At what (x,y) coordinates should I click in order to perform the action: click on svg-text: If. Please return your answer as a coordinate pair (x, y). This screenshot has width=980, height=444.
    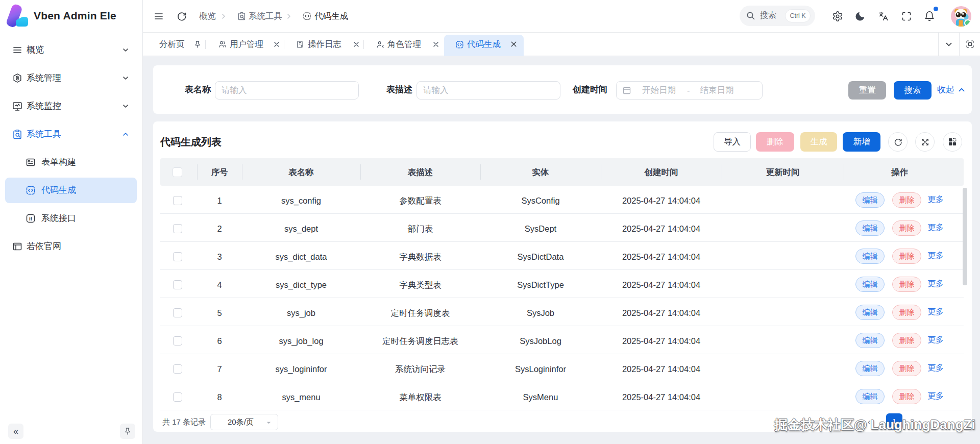
    Looking at the image, I should click on (31, 218).